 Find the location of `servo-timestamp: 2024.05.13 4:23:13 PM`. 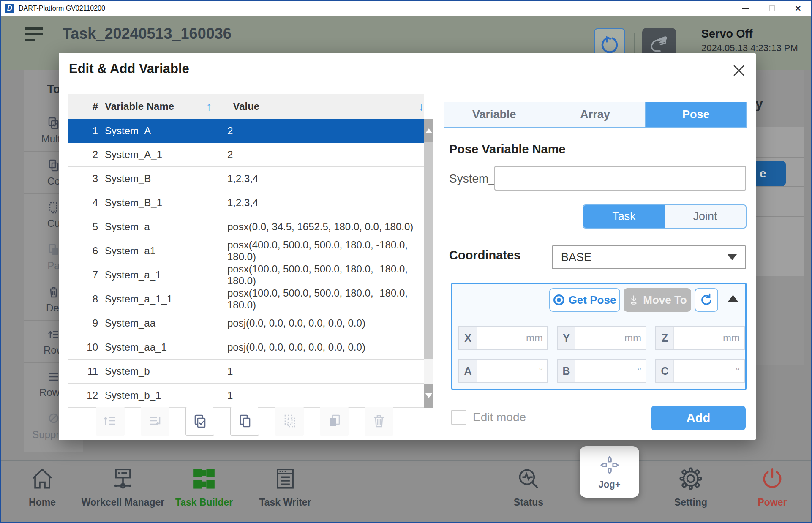

servo-timestamp: 2024.05.13 4:23:13 PM is located at coordinates (749, 48).